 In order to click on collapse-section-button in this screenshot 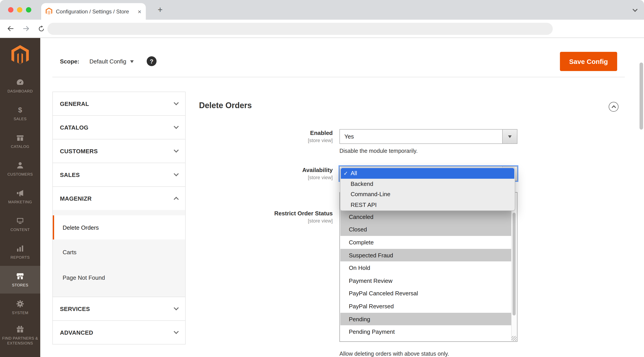, I will do `click(614, 107)`.